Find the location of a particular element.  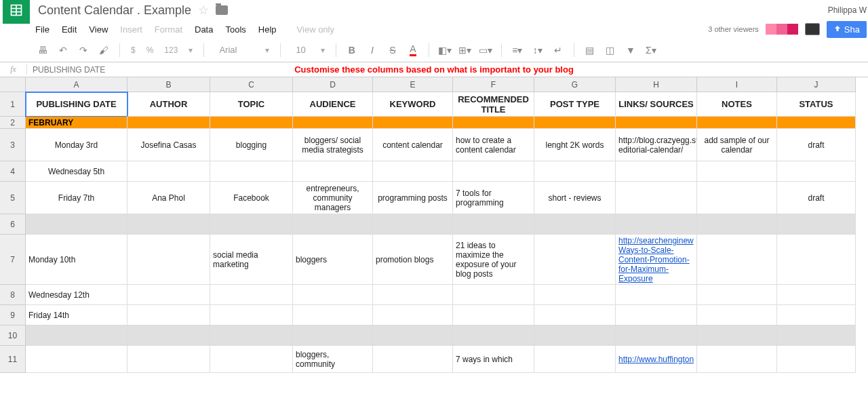

cell: programming posts is located at coordinates (413, 198).